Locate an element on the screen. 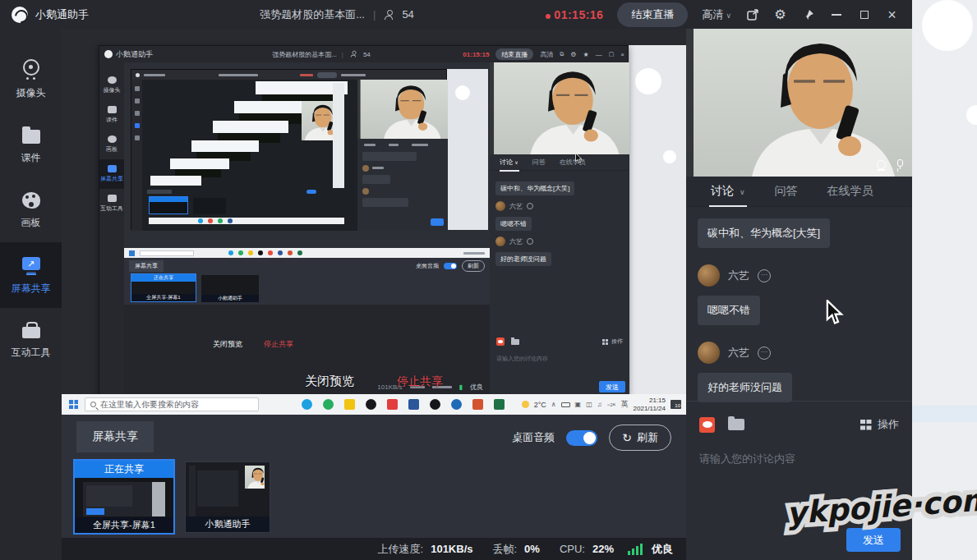 This screenshot has width=977, height=560. taskbar-icon-black is located at coordinates (436, 404).